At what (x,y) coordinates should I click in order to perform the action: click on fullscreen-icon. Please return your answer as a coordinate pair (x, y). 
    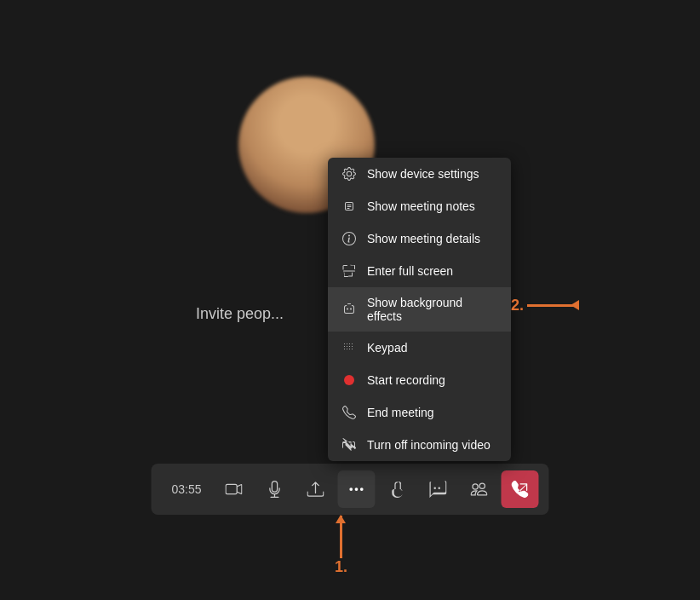
    Looking at the image, I should click on (349, 271).